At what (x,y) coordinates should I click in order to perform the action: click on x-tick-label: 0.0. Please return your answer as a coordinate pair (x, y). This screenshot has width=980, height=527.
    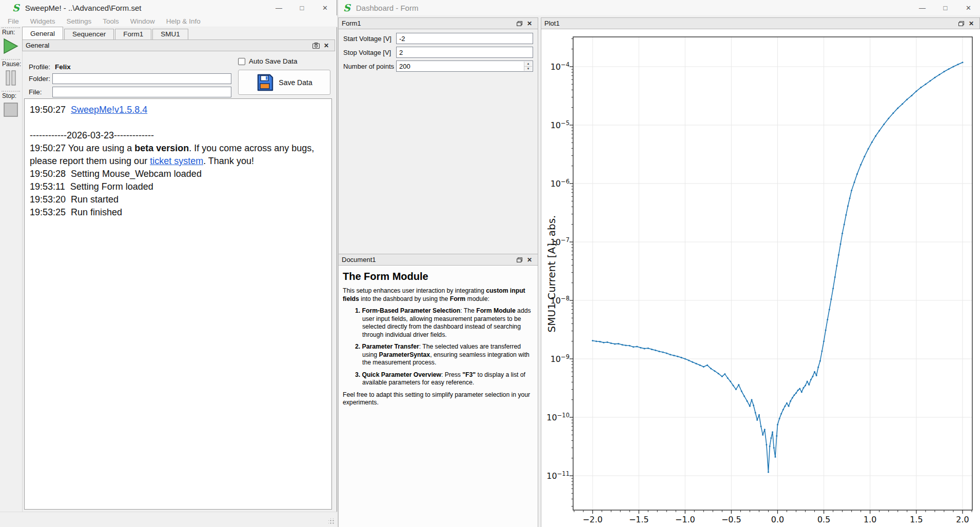
    Looking at the image, I should click on (778, 520).